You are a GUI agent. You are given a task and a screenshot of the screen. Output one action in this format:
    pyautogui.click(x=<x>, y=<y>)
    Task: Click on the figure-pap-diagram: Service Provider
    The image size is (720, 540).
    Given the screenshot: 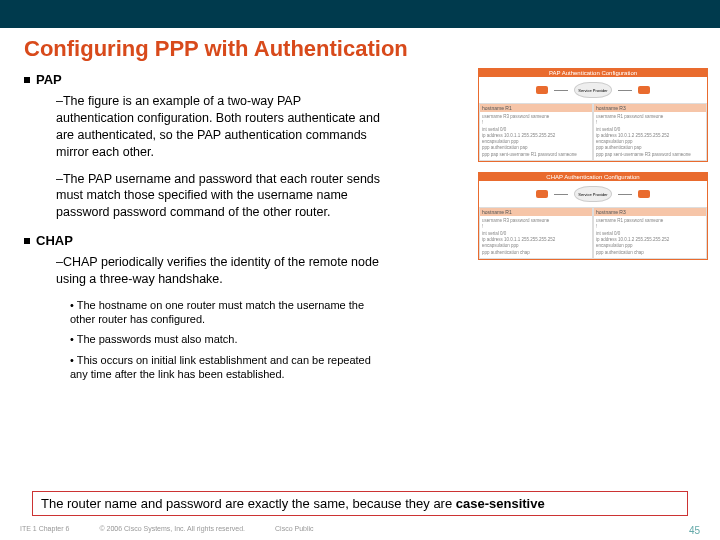 What is the action you would take?
    pyautogui.click(x=593, y=90)
    